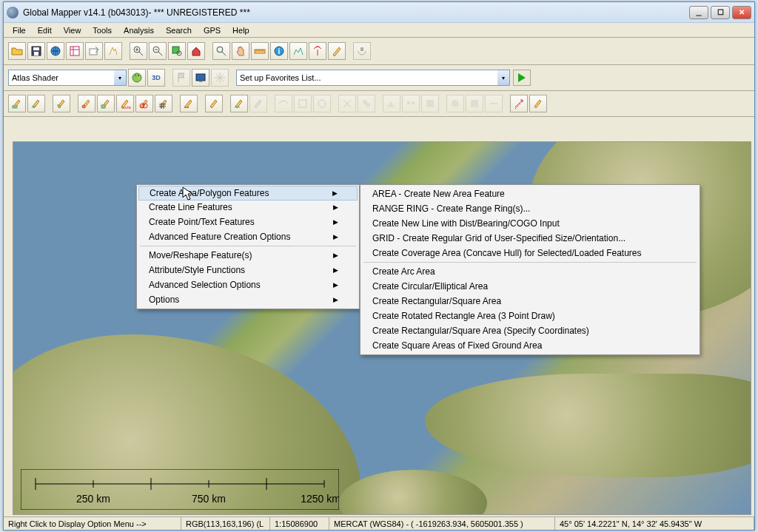  What do you see at coordinates (298, 51) in the screenshot?
I see `profile-button` at bounding box center [298, 51].